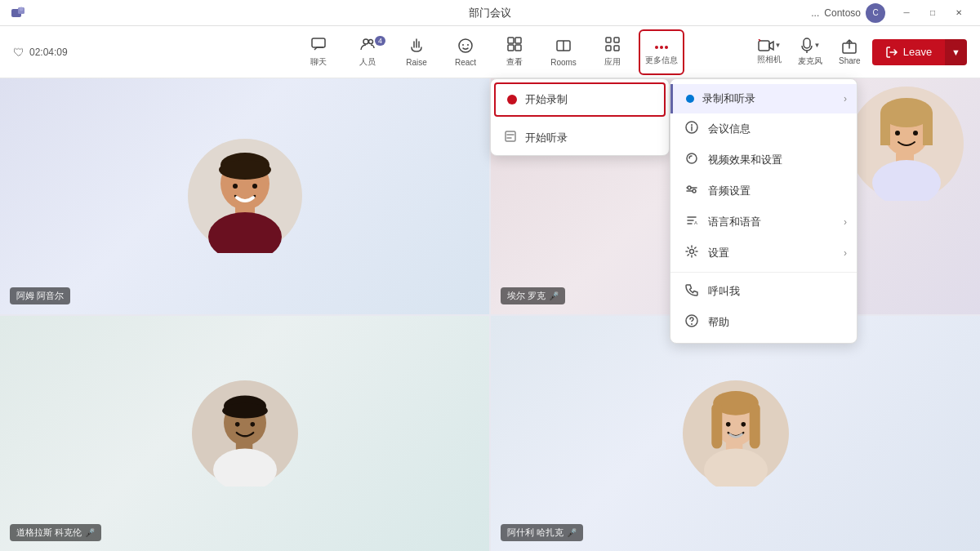 The image size is (980, 551). I want to click on call-me-icon, so click(692, 291).